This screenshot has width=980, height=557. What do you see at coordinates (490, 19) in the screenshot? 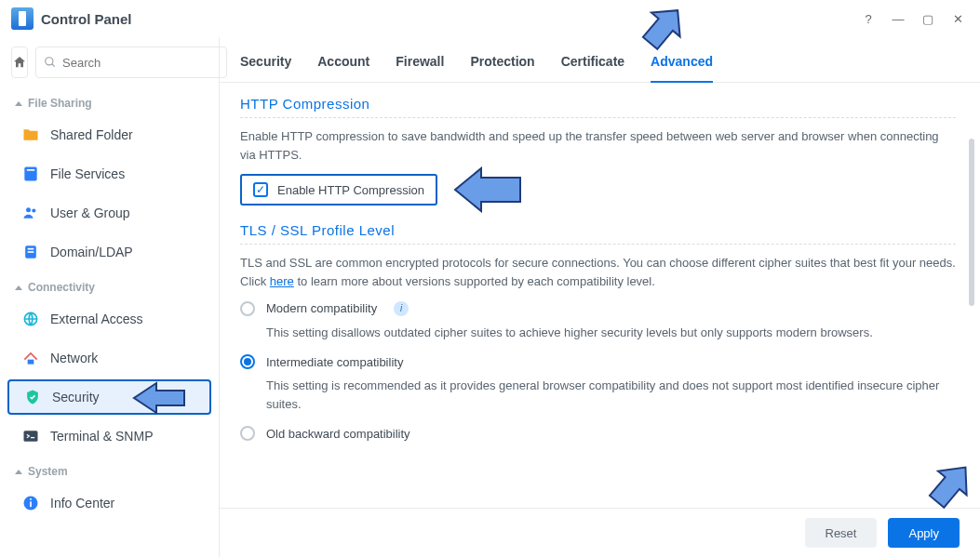
I see `title-bar: Control Panel ? — ▢ ✕` at bounding box center [490, 19].